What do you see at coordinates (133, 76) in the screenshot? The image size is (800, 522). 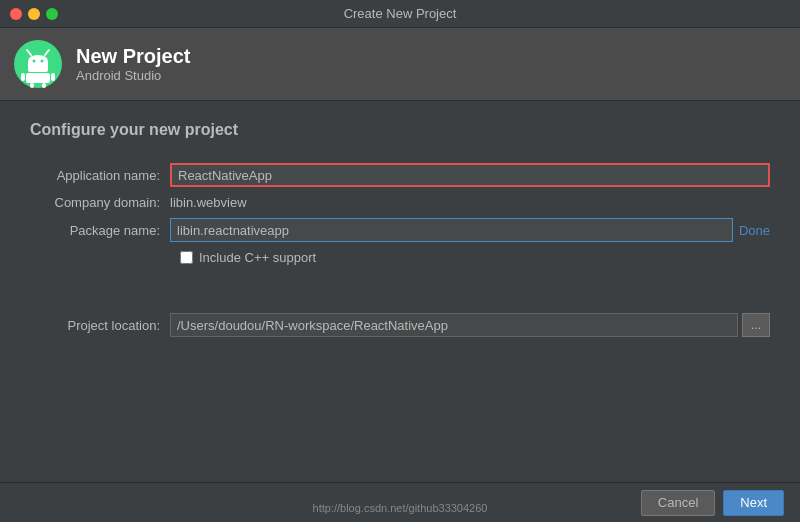 I see `header-subtitle: Android Studio` at bounding box center [133, 76].